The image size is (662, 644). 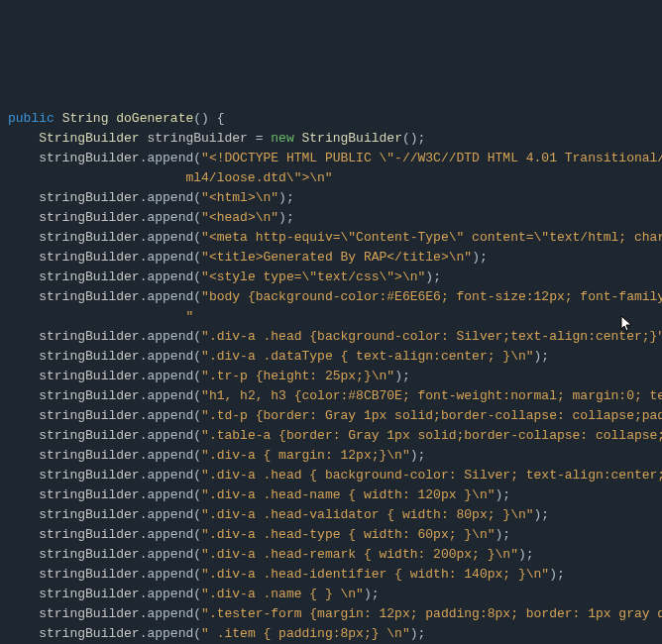 I want to click on token-str: ".div-a .head-remark { width: 200px; }\n…, so click(x=360, y=555).